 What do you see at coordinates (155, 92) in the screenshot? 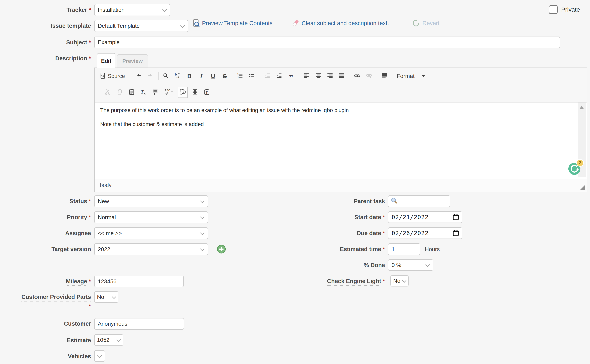
I see `text-select-button` at bounding box center [155, 92].